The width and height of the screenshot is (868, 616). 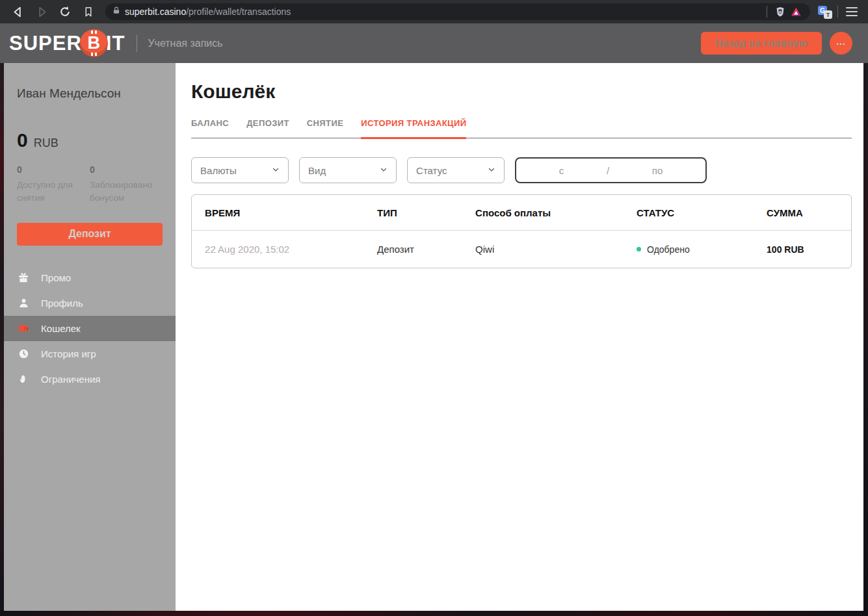 What do you see at coordinates (126, 185) in the screenshot?
I see `stat-blocked-bonus: 0 Заблокировано бонусом` at bounding box center [126, 185].